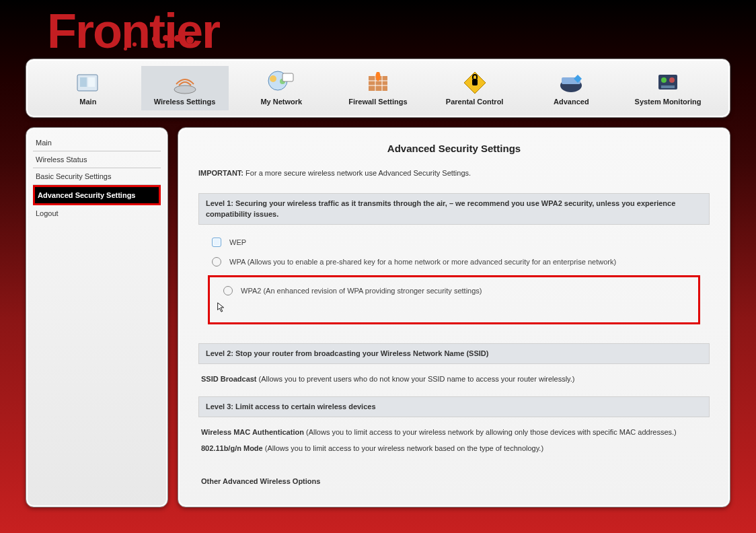 Image resolution: width=756 pixels, height=533 pixels. What do you see at coordinates (185, 83) in the screenshot?
I see `wireless-icon` at bounding box center [185, 83].